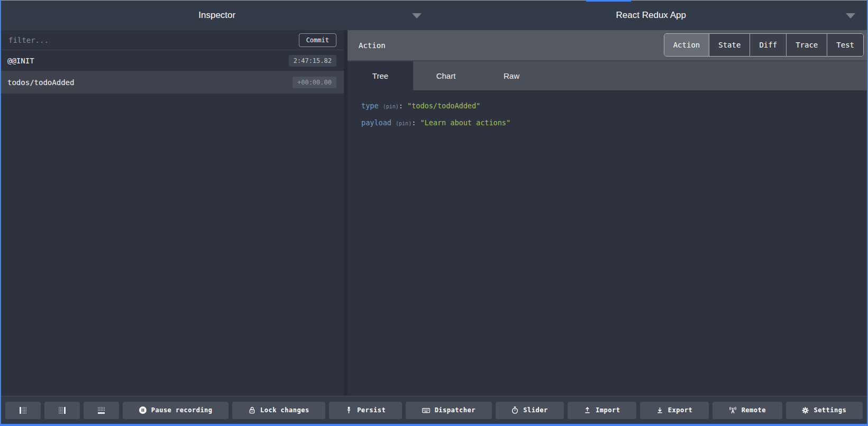  Describe the element at coordinates (615, 123) in the screenshot. I see `tree-node: payload (pin): "Learn about actions"` at that location.